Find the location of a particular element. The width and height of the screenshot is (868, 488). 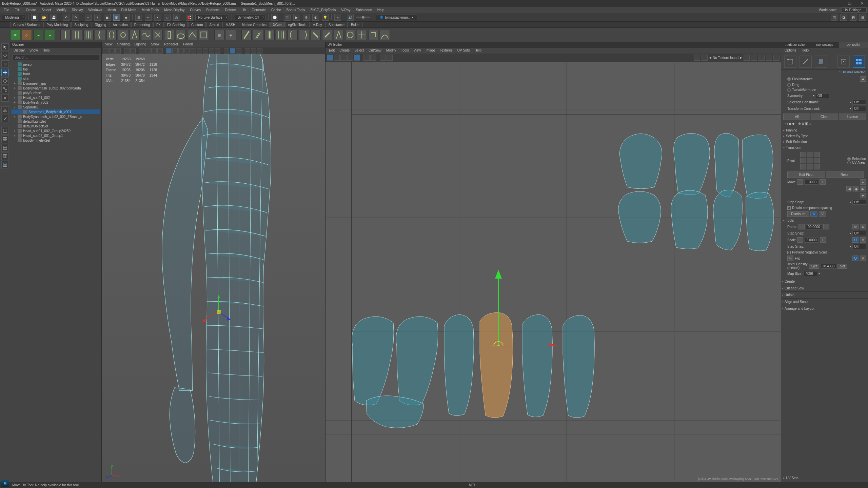

outliner-node: front is located at coordinates (56, 74).